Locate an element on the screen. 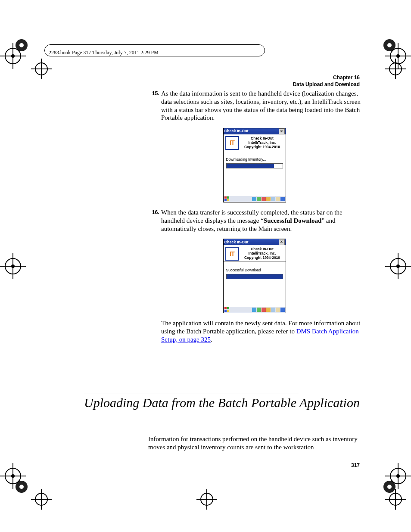  text-fragment: . is located at coordinates (212, 339).